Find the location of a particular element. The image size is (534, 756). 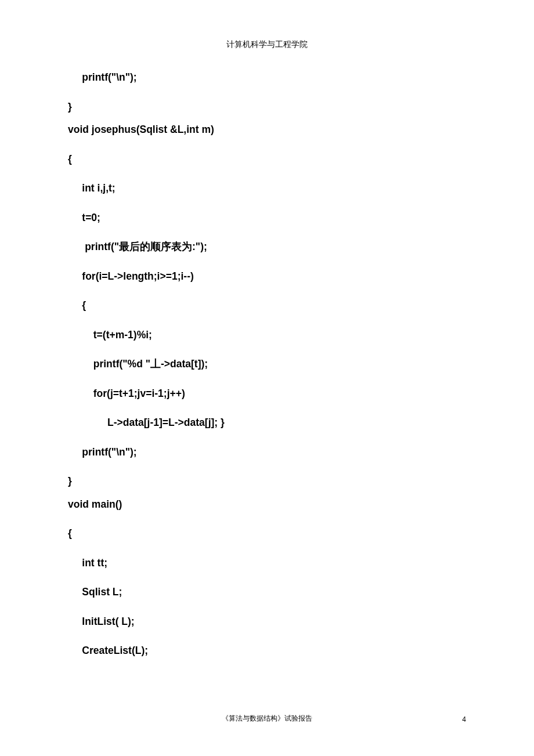

code-line: t=(t+m-1)%i; is located at coordinates (267, 335).